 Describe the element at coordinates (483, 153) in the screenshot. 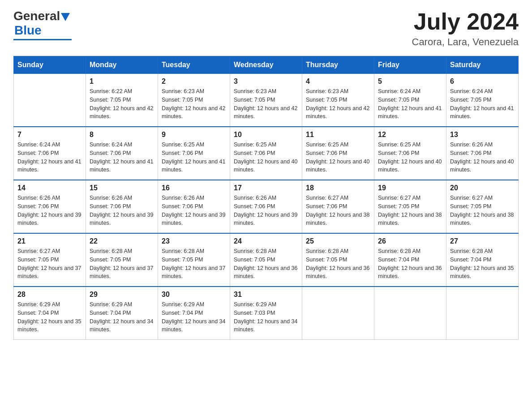

I see `calendar-day-cell: 13Sunrise: 6:26 AM Sunset: 7:06 PM Dayli…` at that location.